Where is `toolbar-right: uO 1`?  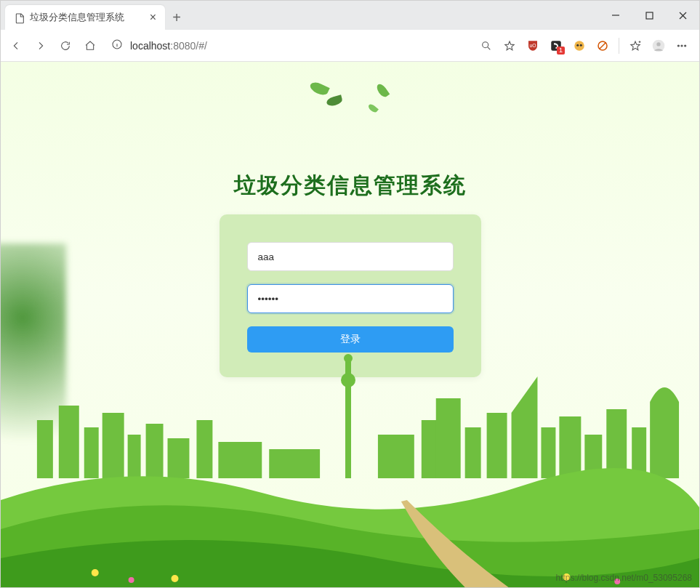 toolbar-right: uO 1 is located at coordinates (584, 46).